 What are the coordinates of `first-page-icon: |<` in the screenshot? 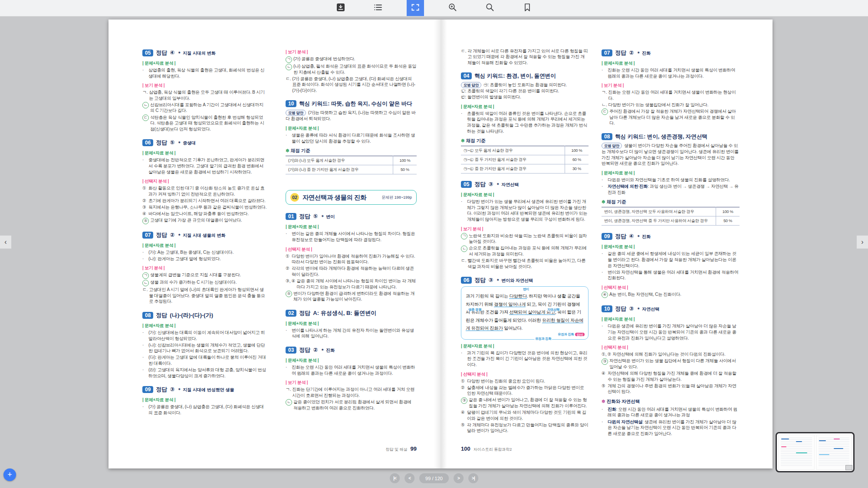 It's located at (395, 478).